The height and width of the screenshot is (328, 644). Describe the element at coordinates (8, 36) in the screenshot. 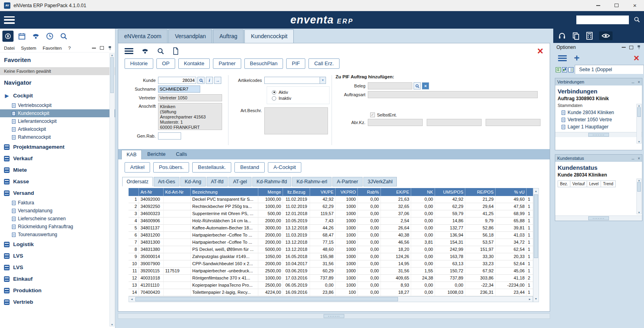

I see `cockpit-compass-icon` at that location.